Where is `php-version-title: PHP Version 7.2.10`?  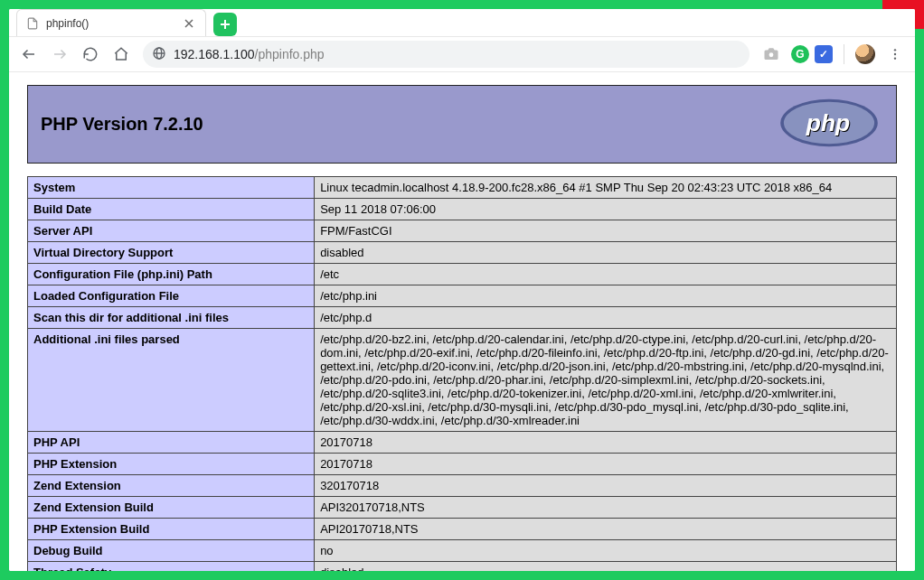
php-version-title: PHP Version 7.2.10 is located at coordinates (122, 125).